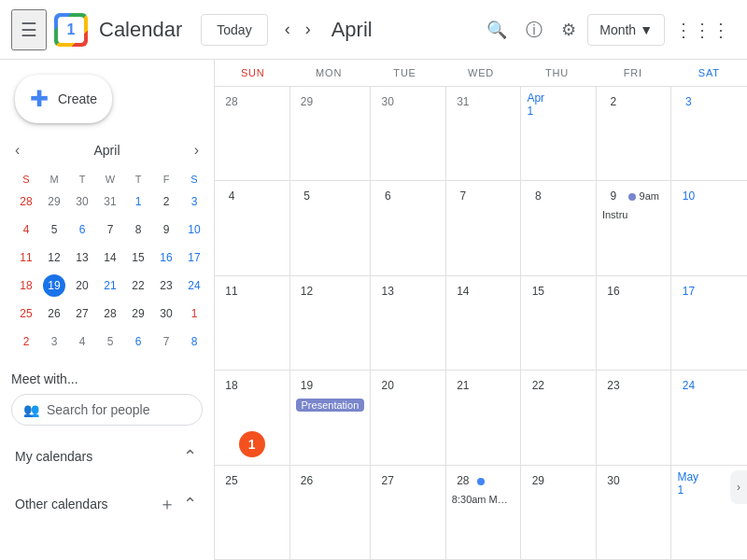 The height and width of the screenshot is (560, 747). What do you see at coordinates (232, 291) in the screenshot?
I see `date-number: 11` at bounding box center [232, 291].